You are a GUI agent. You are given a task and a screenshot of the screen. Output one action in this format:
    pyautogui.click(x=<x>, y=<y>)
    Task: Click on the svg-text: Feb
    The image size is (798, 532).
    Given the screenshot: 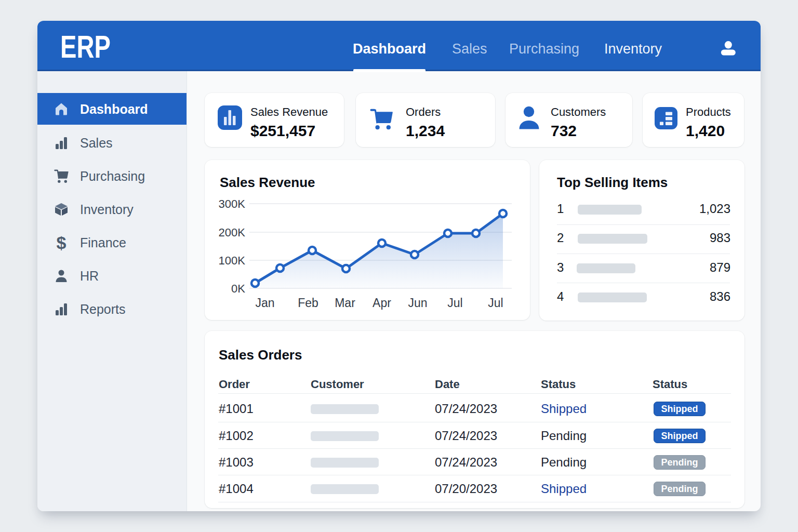 What is the action you would take?
    pyautogui.click(x=308, y=303)
    